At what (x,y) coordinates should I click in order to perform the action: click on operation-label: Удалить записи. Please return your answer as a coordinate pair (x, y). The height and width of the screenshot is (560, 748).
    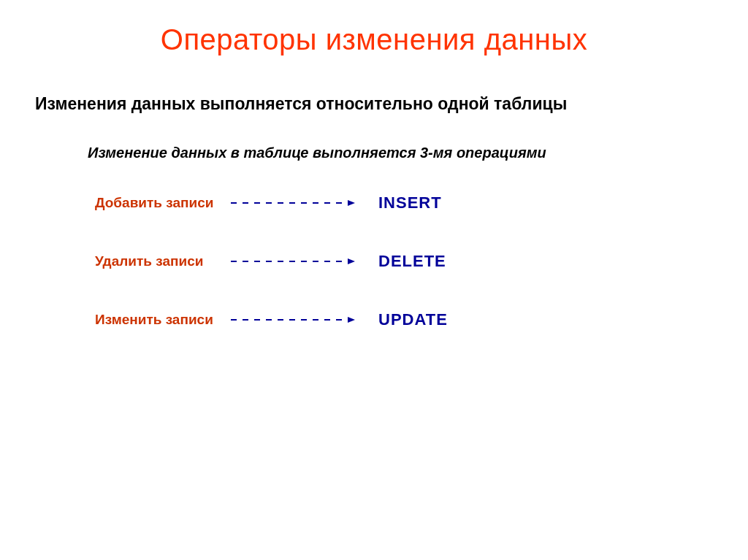
    Looking at the image, I should click on (161, 261).